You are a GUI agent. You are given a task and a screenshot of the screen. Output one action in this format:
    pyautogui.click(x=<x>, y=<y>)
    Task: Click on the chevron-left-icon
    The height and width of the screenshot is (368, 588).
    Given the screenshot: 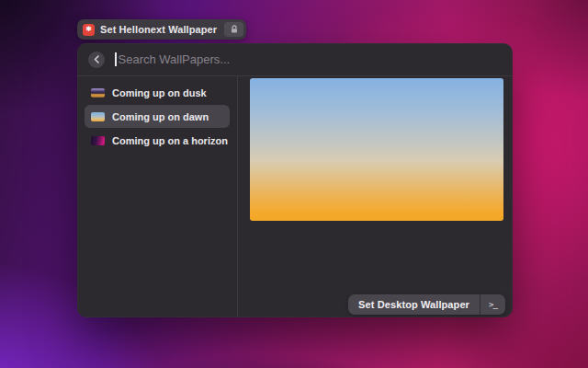 What is the action you would take?
    pyautogui.click(x=97, y=59)
    